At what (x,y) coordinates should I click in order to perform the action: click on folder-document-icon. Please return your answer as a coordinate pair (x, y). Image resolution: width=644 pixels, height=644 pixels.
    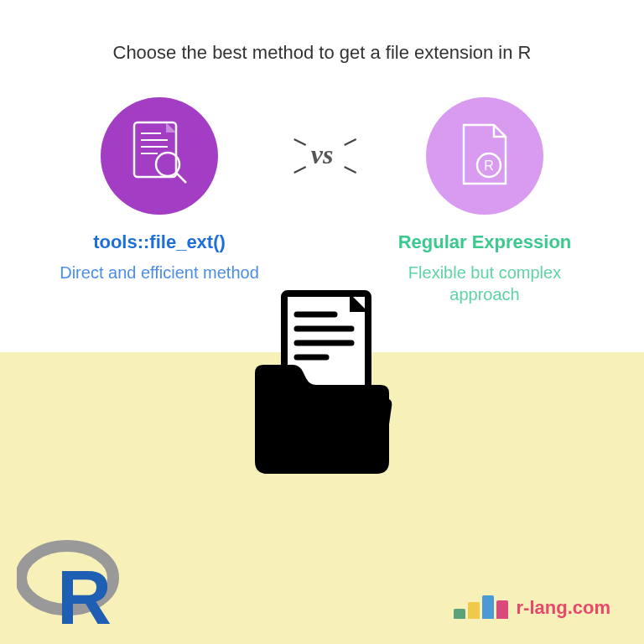
    Looking at the image, I should click on (322, 387).